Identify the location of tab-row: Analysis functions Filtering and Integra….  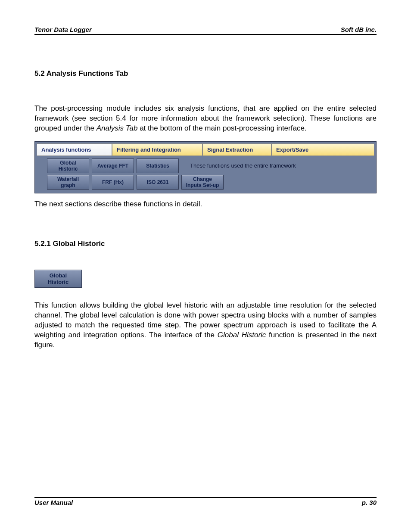
(206, 150).